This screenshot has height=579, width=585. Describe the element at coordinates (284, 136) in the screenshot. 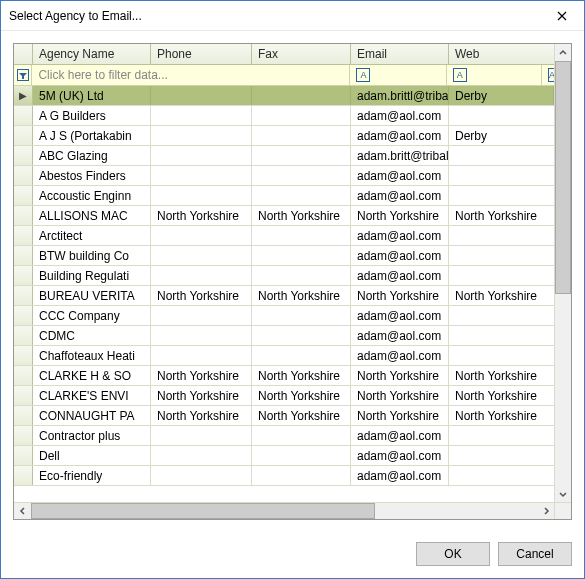

I see `table-row: A J S (Portakabinadam@aol.comDerby` at that location.